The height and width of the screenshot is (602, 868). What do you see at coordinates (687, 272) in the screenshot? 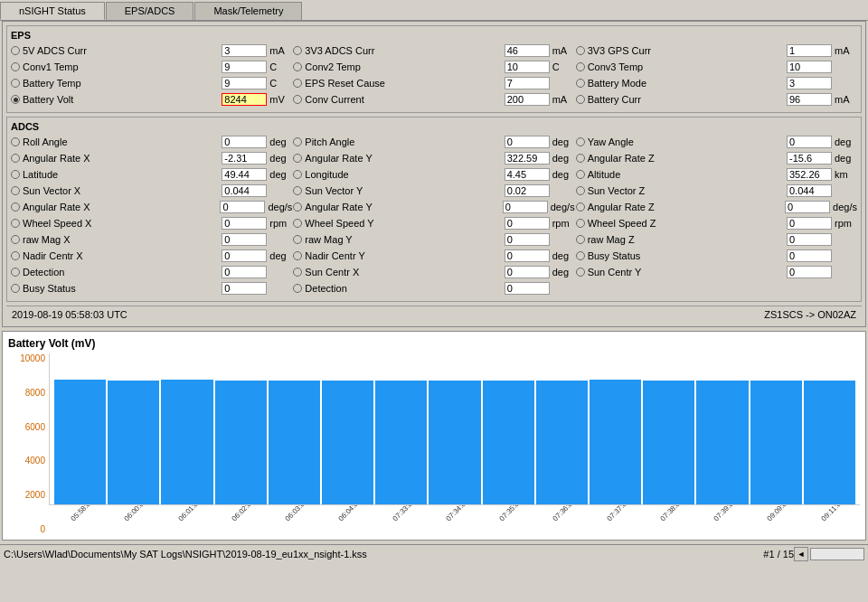
I see `field-label: Sun Centr Y` at bounding box center [687, 272].